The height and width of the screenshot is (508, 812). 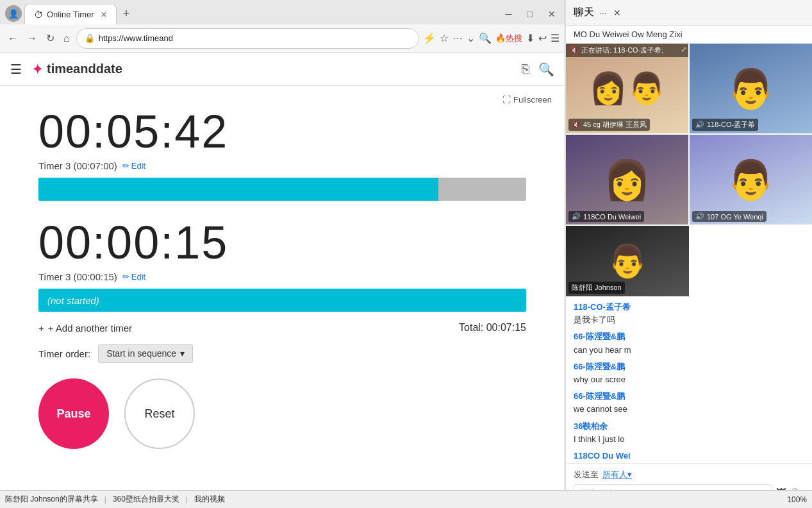 What do you see at coordinates (689, 457) in the screenshot?
I see `chat-message-5: 118CO Du Wei poi` at bounding box center [689, 457].